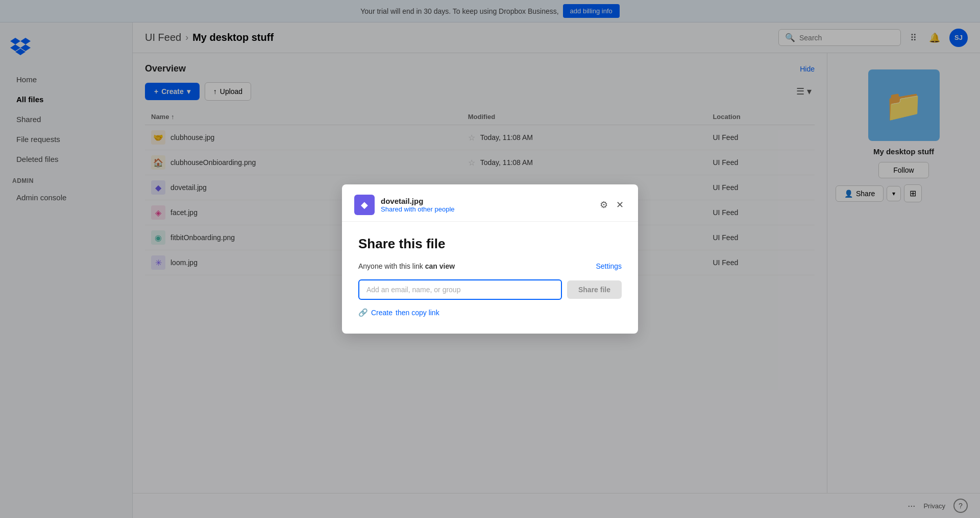  What do you see at coordinates (620, 205) in the screenshot?
I see `modal-close-button: ✕` at bounding box center [620, 205].